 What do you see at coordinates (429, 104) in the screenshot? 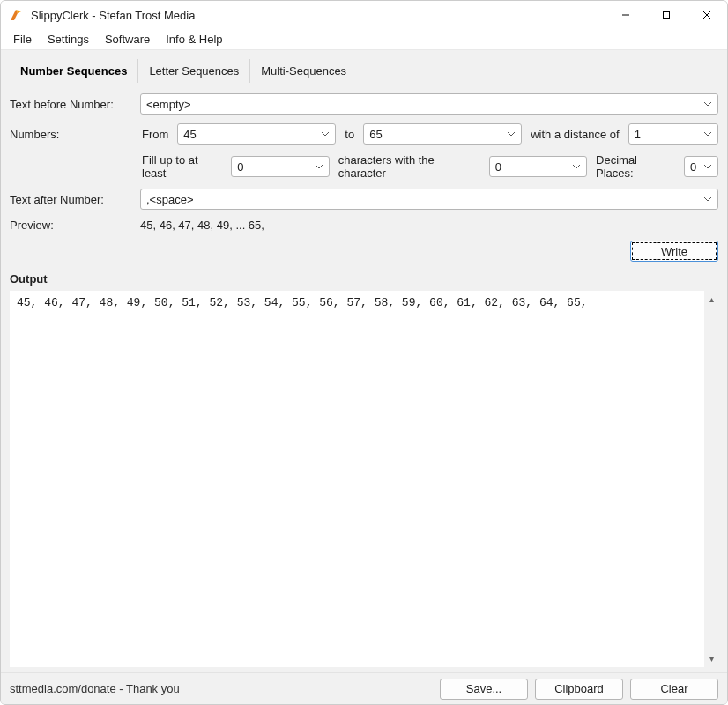
I see `text-before-field: <empty>` at bounding box center [429, 104].